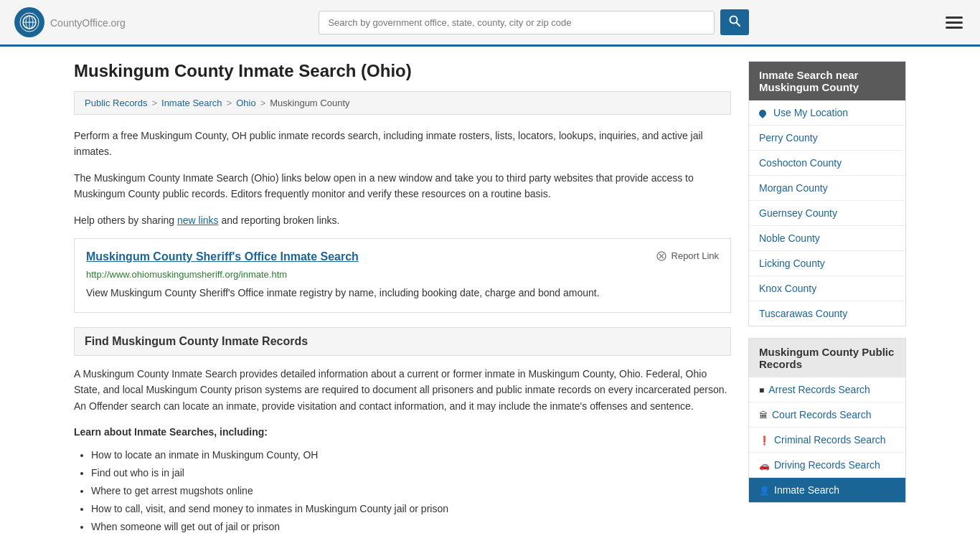 Image resolution: width=980 pixels, height=551 pixels. I want to click on sidebar-public-records-link: Arrest Records Search, so click(819, 390).